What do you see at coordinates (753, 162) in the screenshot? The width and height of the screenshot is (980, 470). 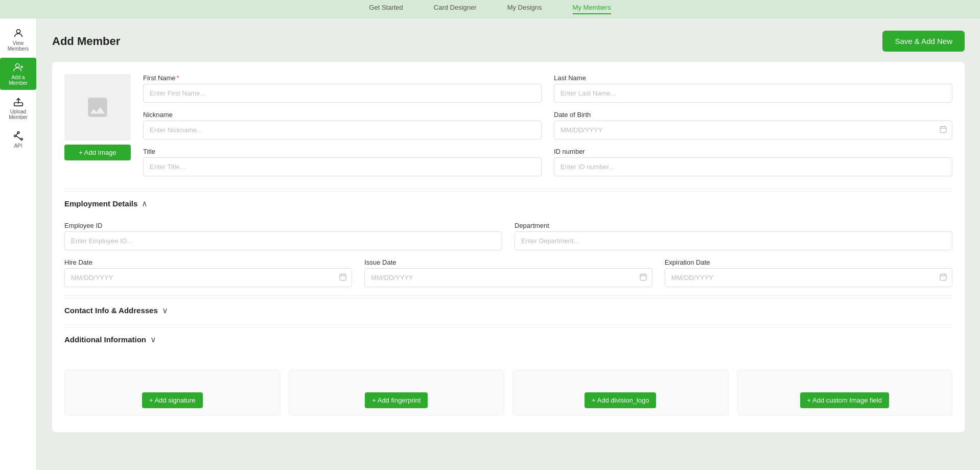 I see `id-number-group: ID number` at bounding box center [753, 162].